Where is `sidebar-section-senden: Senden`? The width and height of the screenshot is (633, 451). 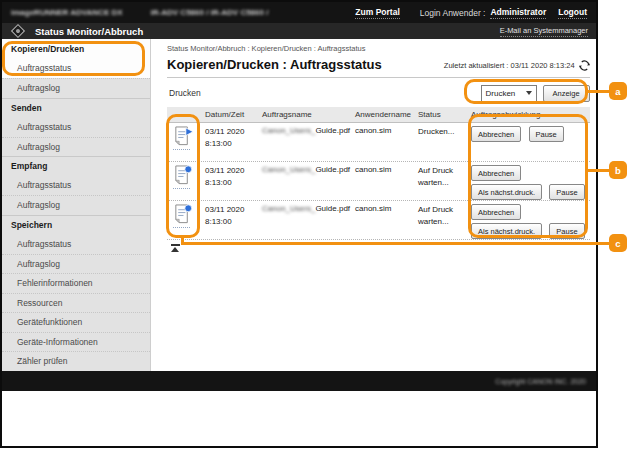
sidebar-section-senden: Senden is located at coordinates (76, 108).